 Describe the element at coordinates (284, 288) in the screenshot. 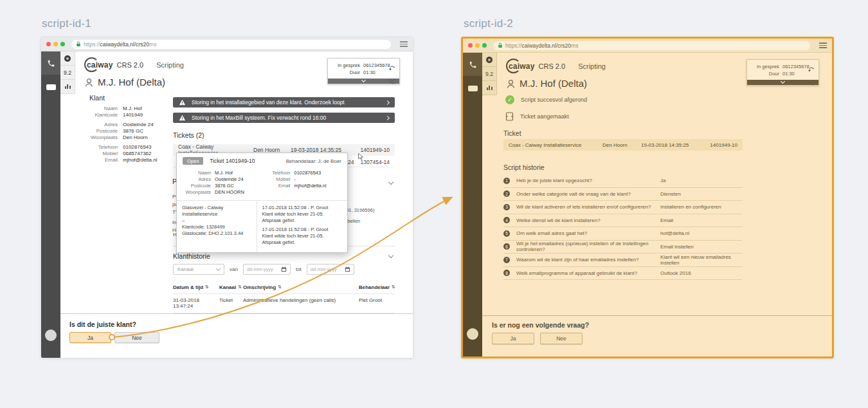

I see `table-header-row: Datum & tijd⇅ Kanaal⇅ Omschrijving⇅ Beha…` at that location.